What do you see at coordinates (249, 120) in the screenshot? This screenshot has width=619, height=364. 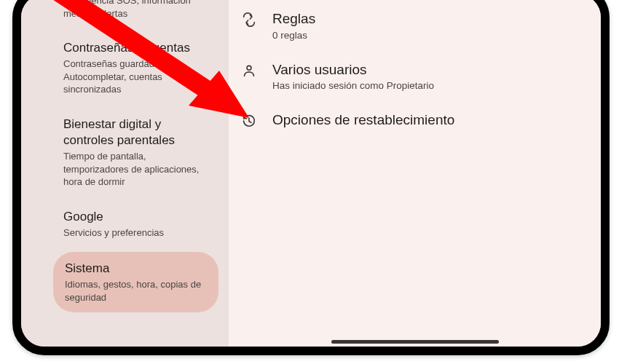 I see `restore-icon` at bounding box center [249, 120].